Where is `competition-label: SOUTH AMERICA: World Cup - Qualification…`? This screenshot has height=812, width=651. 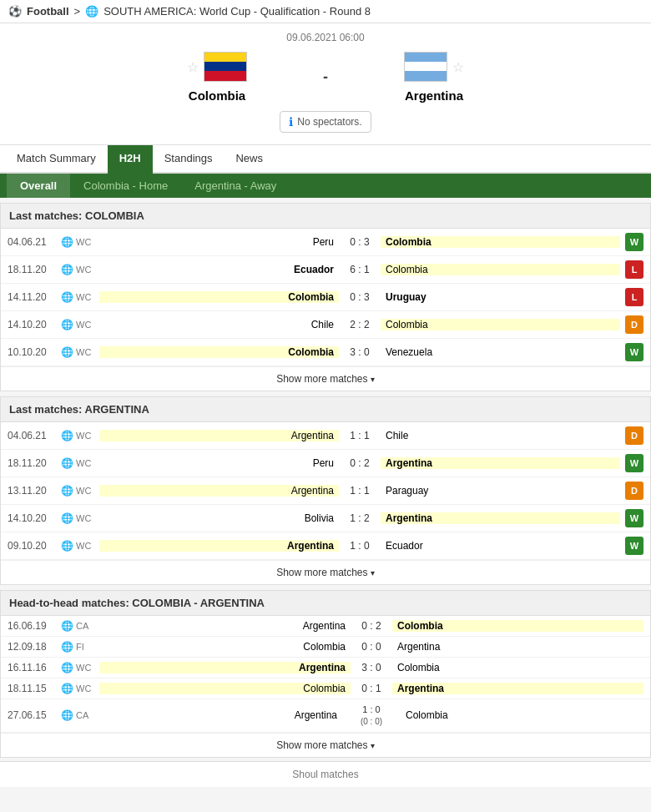 competition-label: SOUTH AMERICA: World Cup - Qualification… is located at coordinates (237, 12).